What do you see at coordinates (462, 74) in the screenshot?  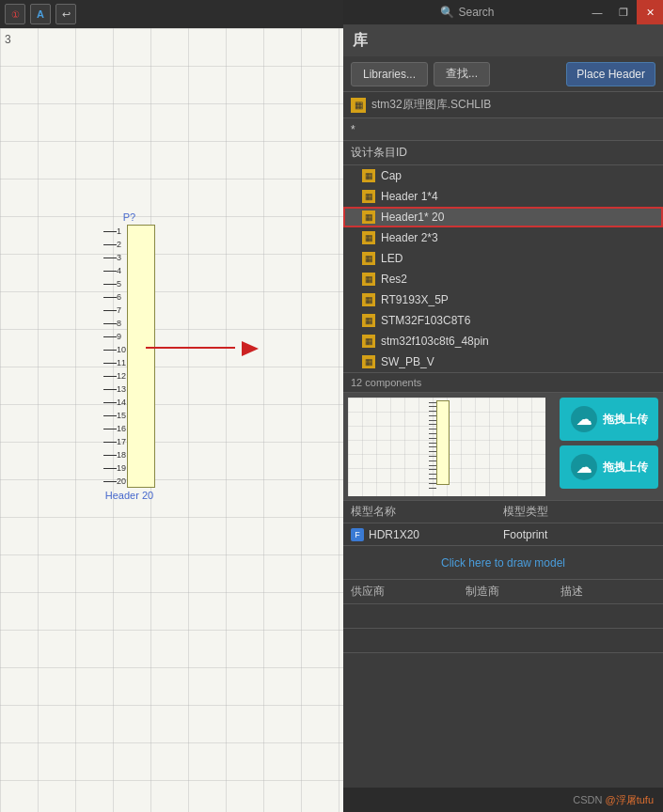 I see `search-button: 查找...` at bounding box center [462, 74].